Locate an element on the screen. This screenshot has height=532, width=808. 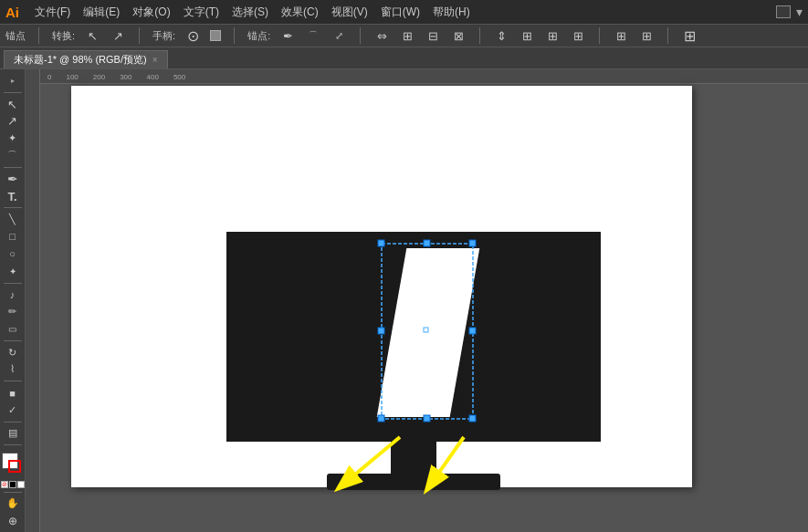
menu-edit: 编辑(E) is located at coordinates (101, 13).